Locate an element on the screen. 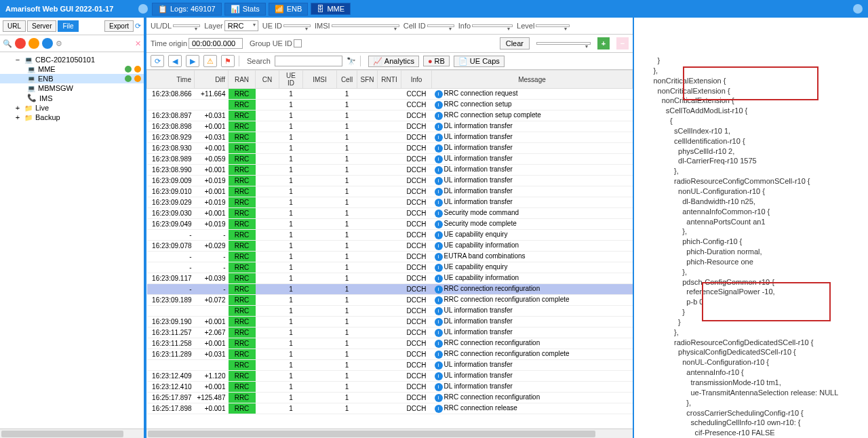  server-icon is located at coordinates (31, 88).